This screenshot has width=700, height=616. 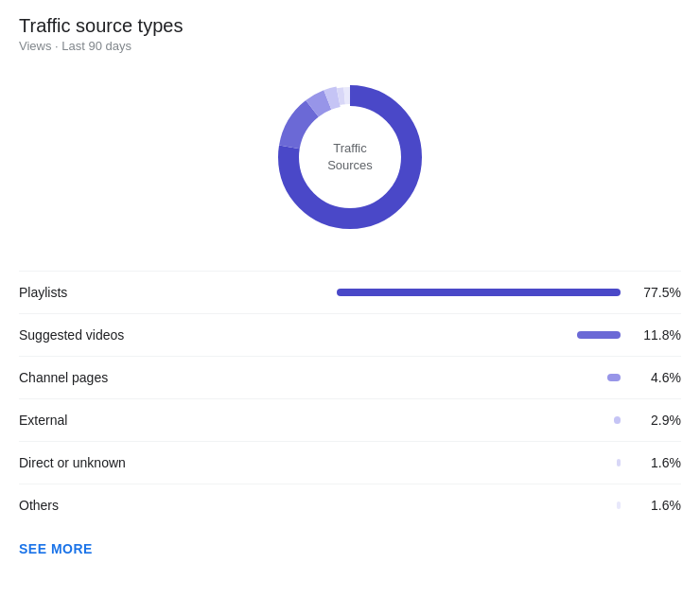 What do you see at coordinates (658, 378) in the screenshot?
I see `row-value: 4.6%` at bounding box center [658, 378].